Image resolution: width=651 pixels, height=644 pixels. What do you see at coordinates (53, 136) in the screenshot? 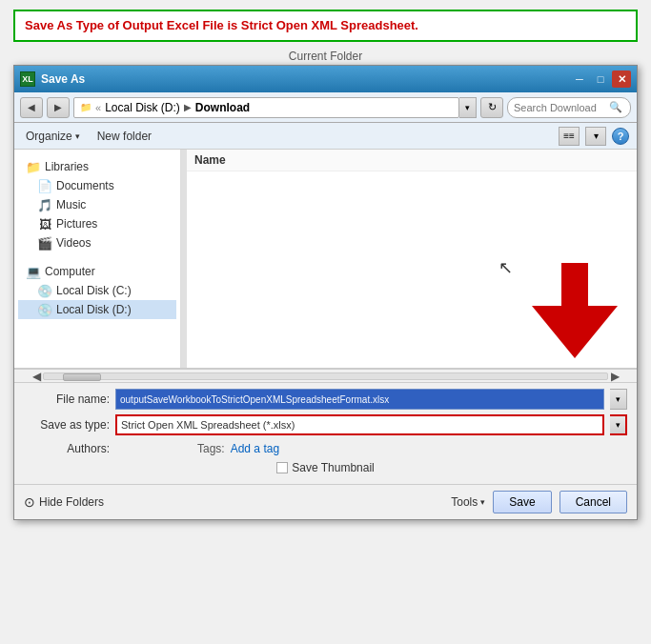
I see `organize-button: Organize ▾` at bounding box center [53, 136].